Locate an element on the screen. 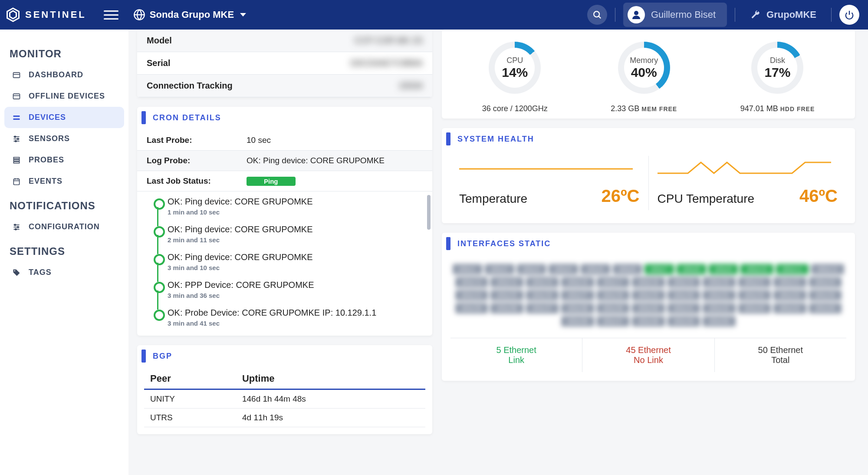 This screenshot has height=475, width=868. sidebar-item-label: EVENTS is located at coordinates (46, 181).